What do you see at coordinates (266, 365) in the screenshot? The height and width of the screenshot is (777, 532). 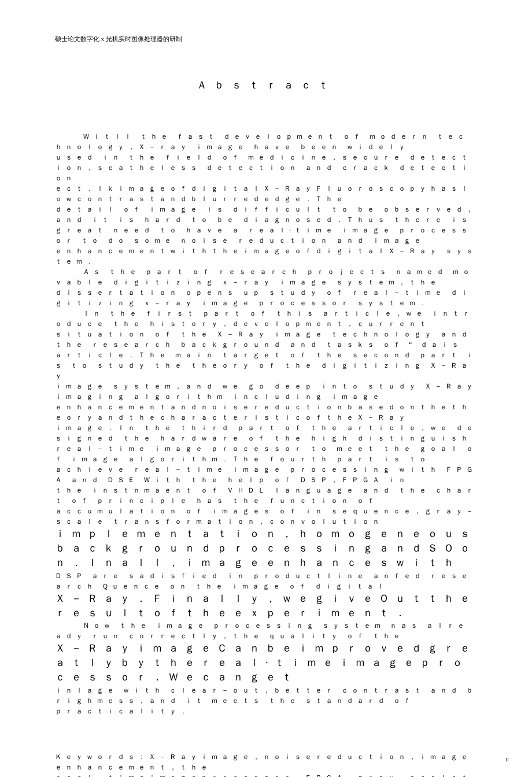 I see `line: ａｒｔｉｃｌｅ．Ｔｈｅ ｍａｉｎ ｔａｒｇｅｔ ｏｆ ｔｈｅ ｓｅｃｏｎｄ ｐａ…` at bounding box center [266, 365].